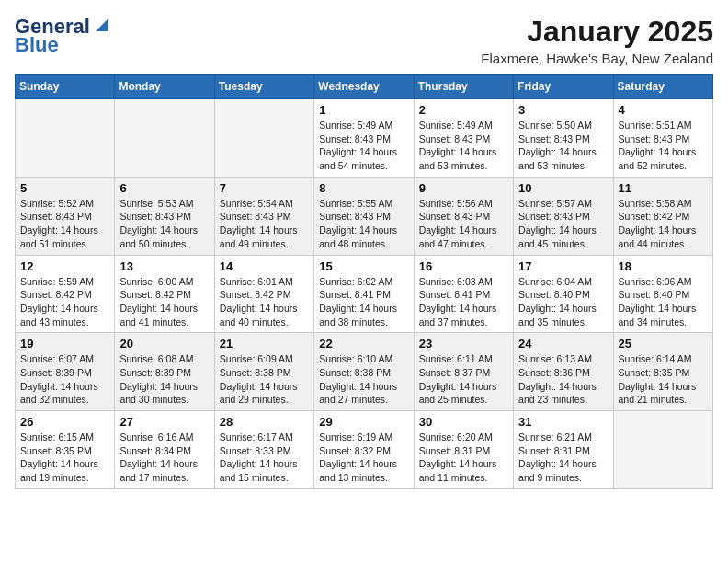 This screenshot has height=563, width=728. I want to click on day-number: 8, so click(364, 188).